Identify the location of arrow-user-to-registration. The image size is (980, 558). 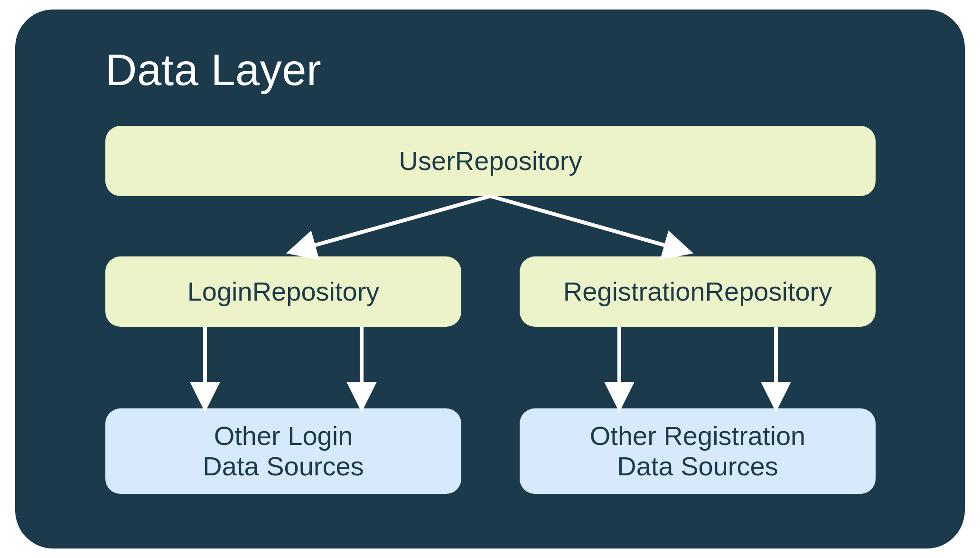
(588, 223).